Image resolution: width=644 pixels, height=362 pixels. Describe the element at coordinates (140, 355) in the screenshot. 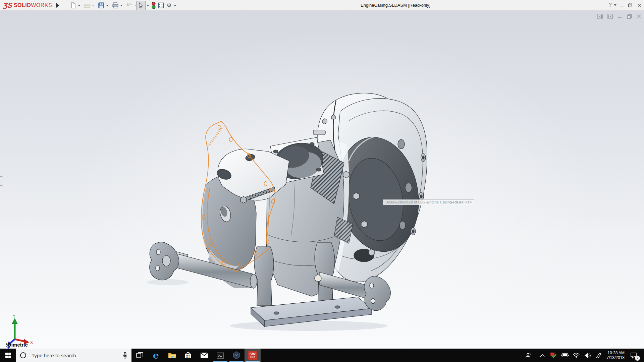

I see `task-view-icon` at that location.